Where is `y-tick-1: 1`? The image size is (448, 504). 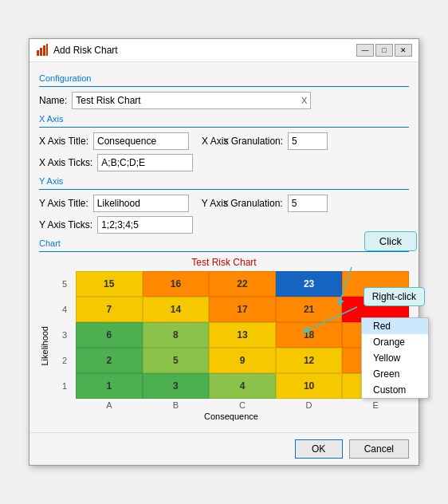
y-tick-1: 1 is located at coordinates (65, 386).